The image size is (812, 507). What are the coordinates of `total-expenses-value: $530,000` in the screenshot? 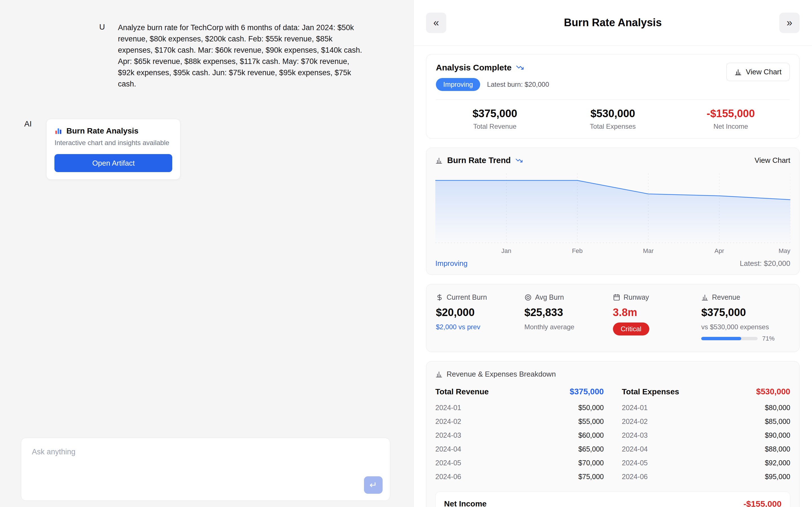 It's located at (613, 114).